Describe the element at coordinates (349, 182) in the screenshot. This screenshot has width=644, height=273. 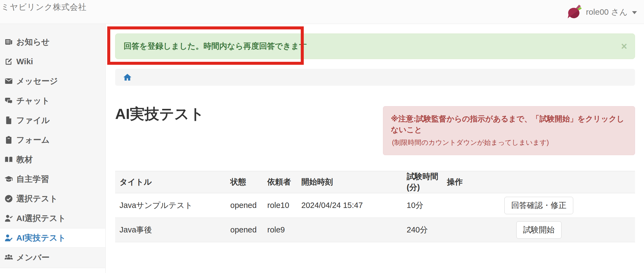
I see `column-header-start-time: 開始時刻` at that location.